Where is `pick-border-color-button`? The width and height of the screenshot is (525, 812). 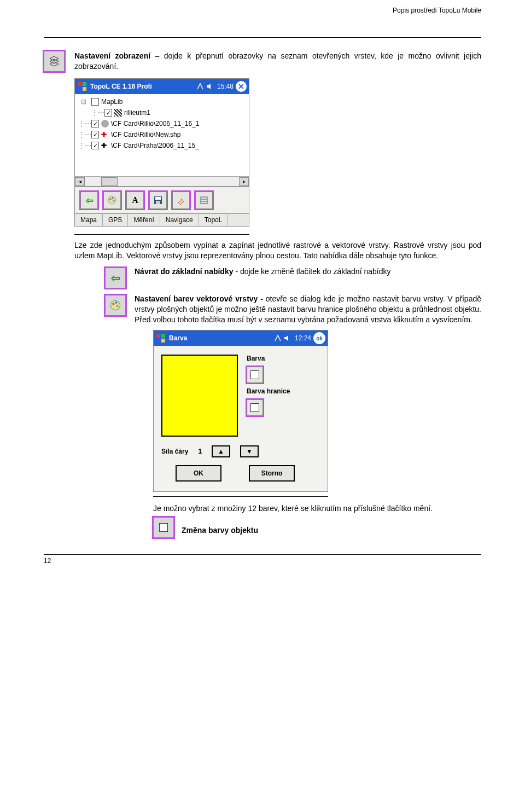
pick-border-color-button is located at coordinates (255, 408).